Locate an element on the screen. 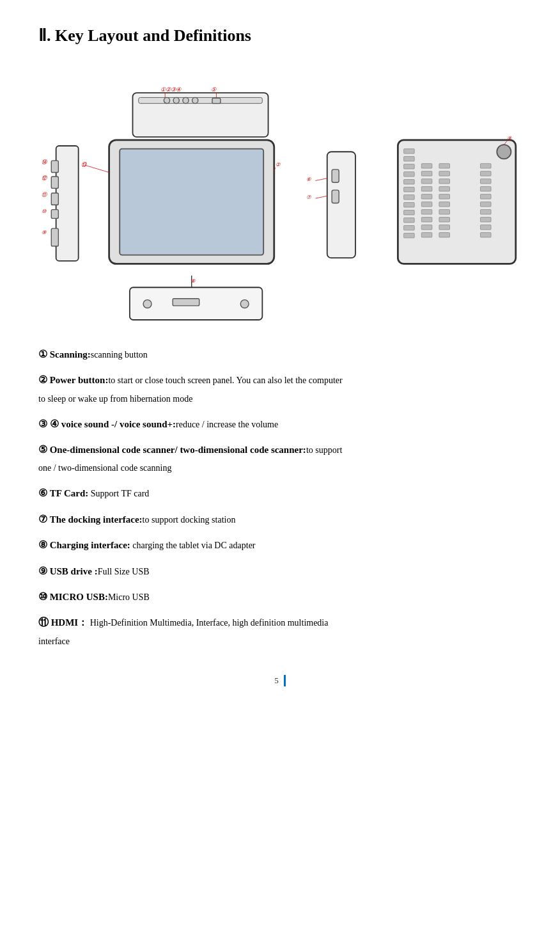 Image resolution: width=560 pixels, height=934 pixels. svg-text: ⑦ is located at coordinates (309, 197).